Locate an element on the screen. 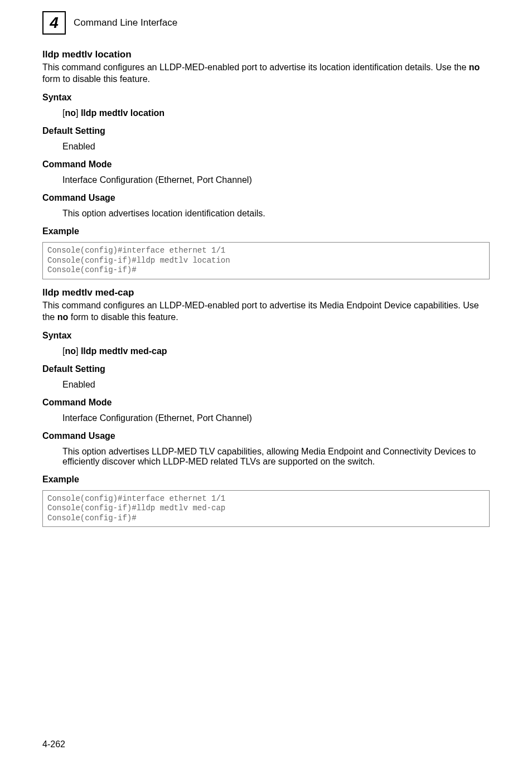 This screenshot has height=774, width=532. page-number: 4-262 is located at coordinates (54, 744).